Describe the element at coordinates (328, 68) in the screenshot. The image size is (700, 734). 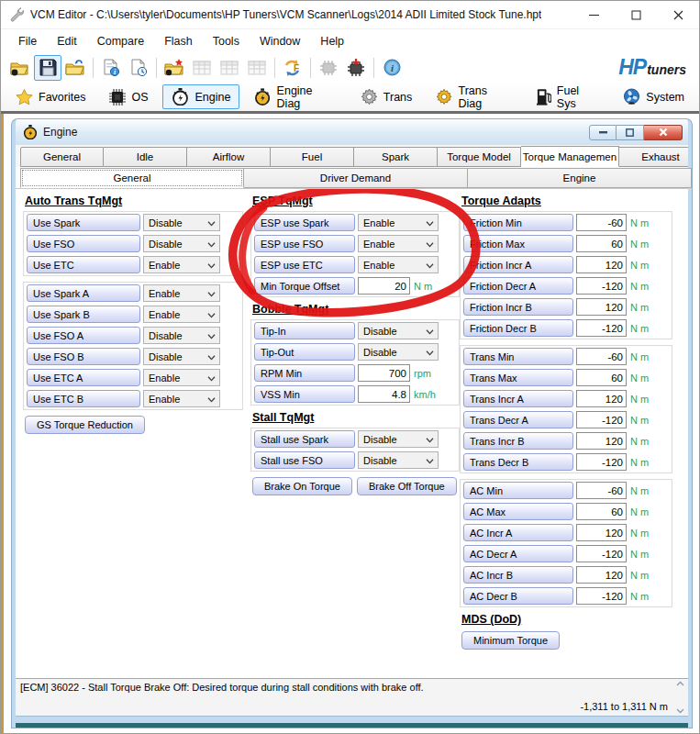
I see `read-vehicle-icon` at that location.